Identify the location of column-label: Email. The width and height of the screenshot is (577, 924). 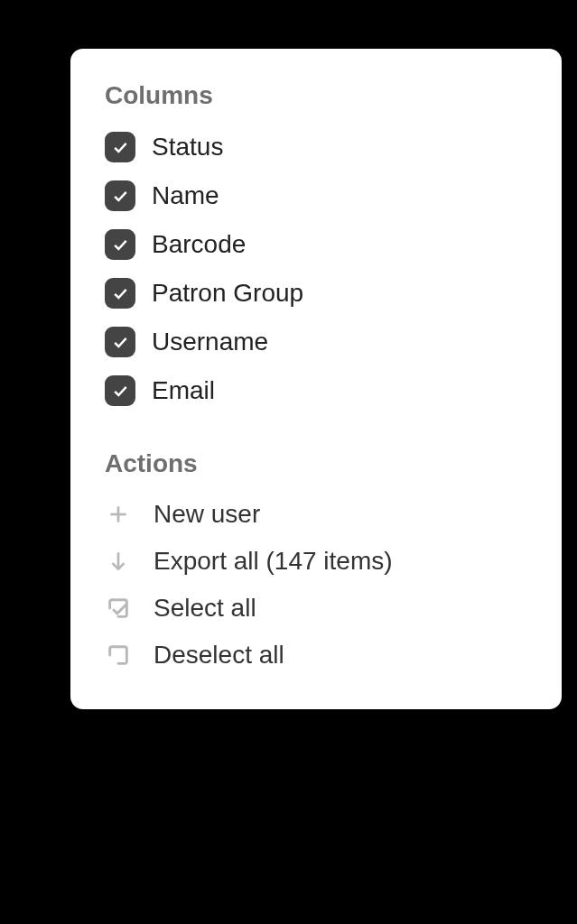
(183, 391).